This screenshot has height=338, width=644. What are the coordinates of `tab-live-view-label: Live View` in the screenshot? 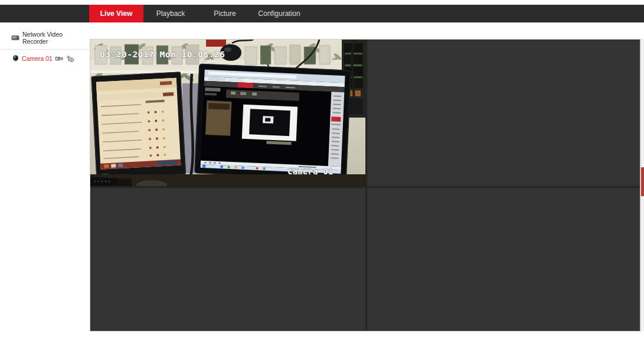 It's located at (116, 14).